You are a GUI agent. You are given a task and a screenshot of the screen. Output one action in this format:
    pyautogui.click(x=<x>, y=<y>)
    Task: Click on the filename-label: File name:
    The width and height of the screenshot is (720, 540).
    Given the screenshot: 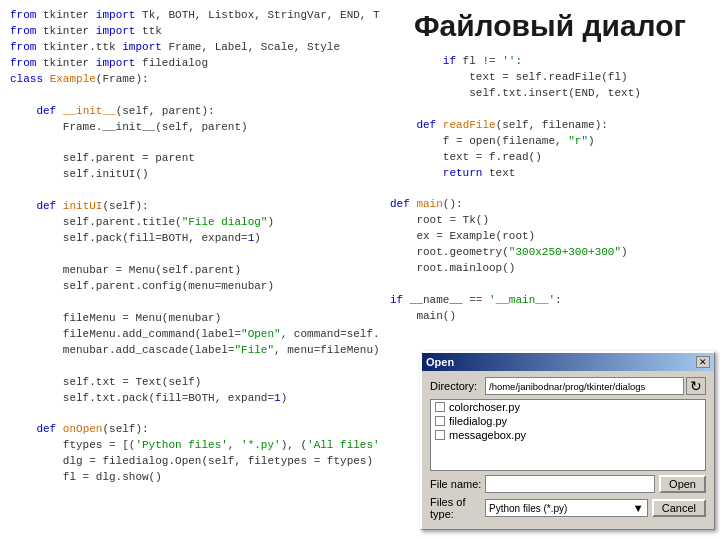 What is the action you would take?
    pyautogui.click(x=458, y=484)
    